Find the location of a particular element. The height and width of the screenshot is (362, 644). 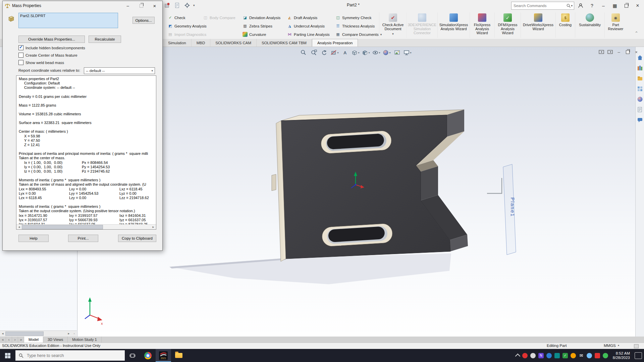

scroll-left-icon: ◄ is located at coordinates (19, 227).